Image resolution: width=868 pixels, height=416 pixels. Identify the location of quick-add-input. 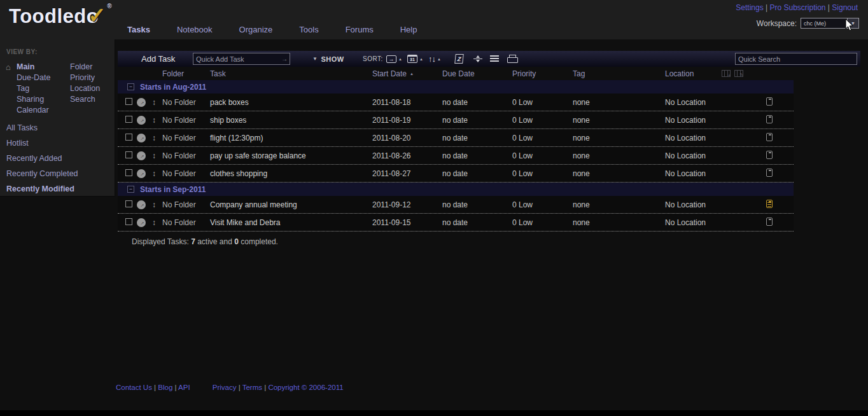
(237, 59).